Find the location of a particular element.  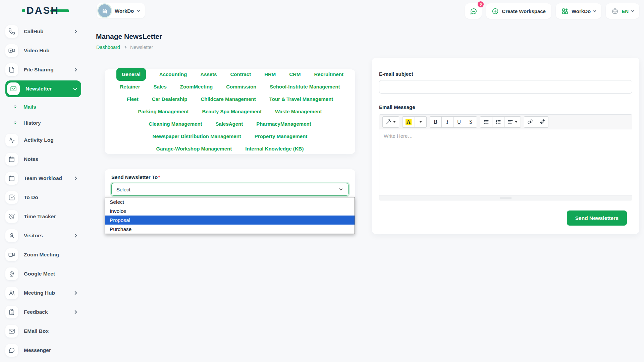

strikethrough-button: S is located at coordinates (471, 122).